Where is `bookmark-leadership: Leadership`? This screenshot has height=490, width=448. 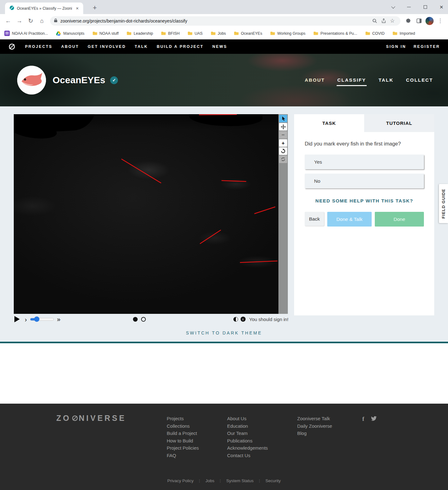 bookmark-leadership: Leadership is located at coordinates (140, 33).